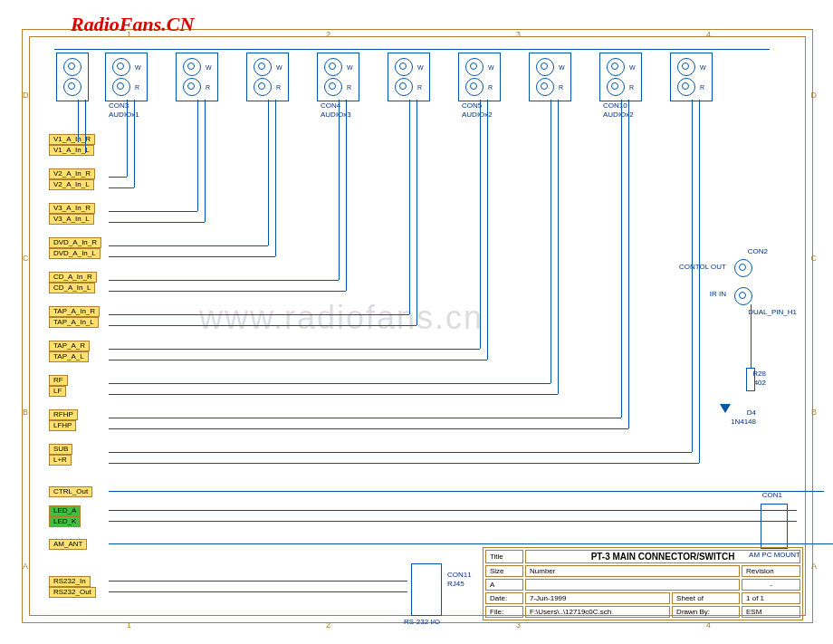 This screenshot has width=833, height=644. What do you see at coordinates (74, 312) in the screenshot?
I see `signal-tag: TAP_A_In_R` at bounding box center [74, 312].